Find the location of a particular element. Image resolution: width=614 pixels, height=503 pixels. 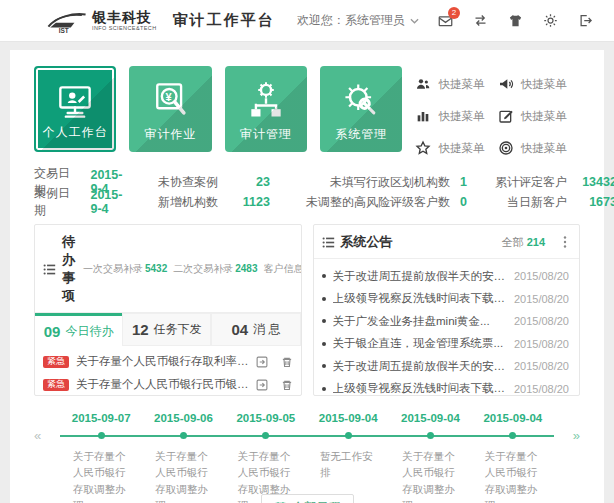

timeline-event: 2015-09-04 暂无工作安排 is located at coordinates (348, 458).